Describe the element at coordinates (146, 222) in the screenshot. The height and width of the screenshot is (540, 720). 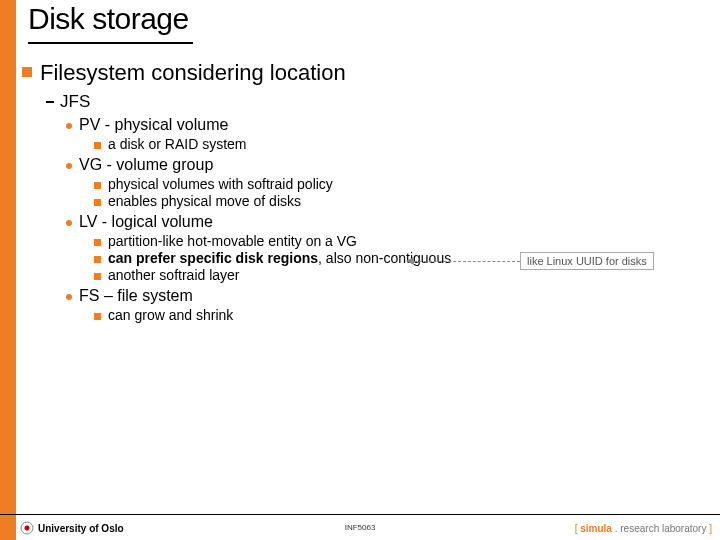
I see `item-lv-label: LV - logical volume` at that location.